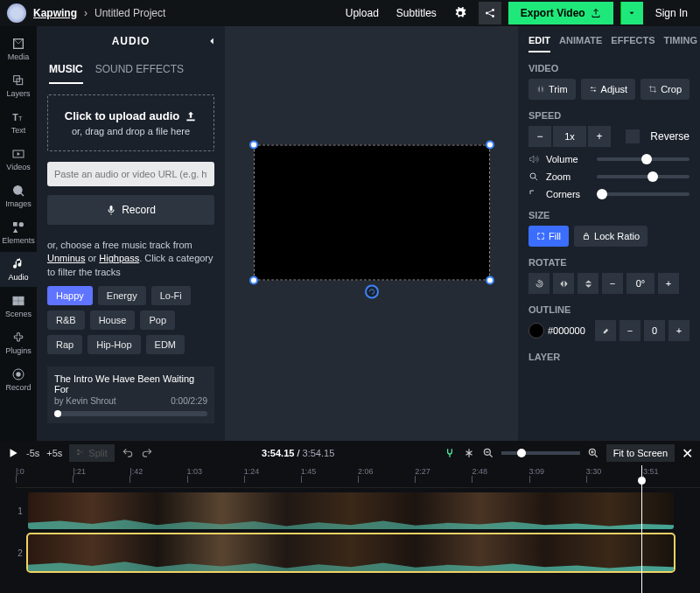 The image size is (700, 593). I want to click on effects-tab: EFFECTS, so click(633, 44).